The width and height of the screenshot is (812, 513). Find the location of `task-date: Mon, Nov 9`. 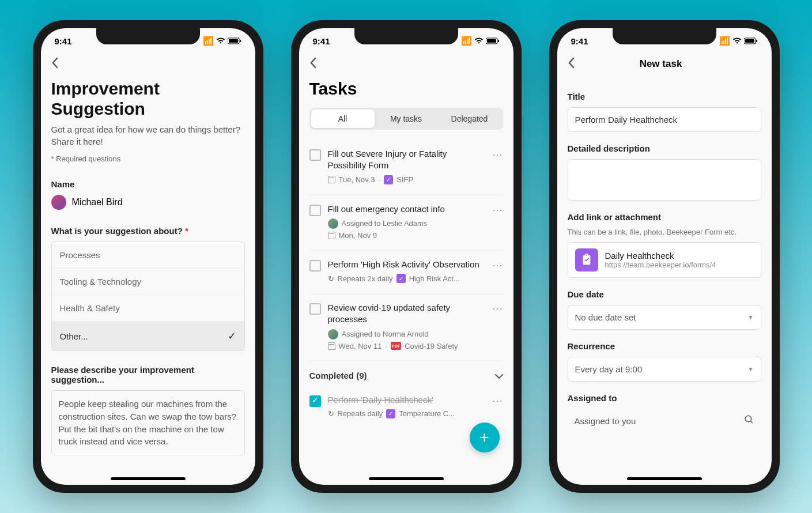

task-date: Mon, Nov 9 is located at coordinates (358, 235).